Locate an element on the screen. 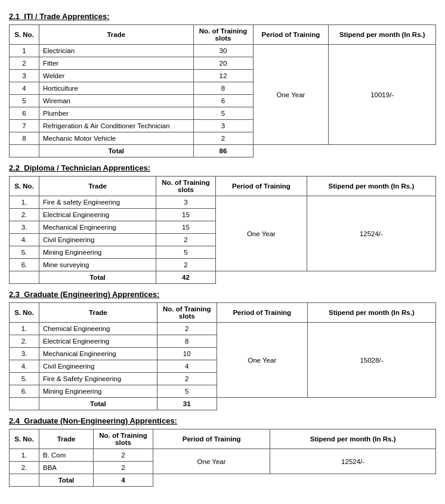 This screenshot has width=445, height=504. section-heading: 2.2 Diploma / Technician Apprentices: is located at coordinates (222, 168).